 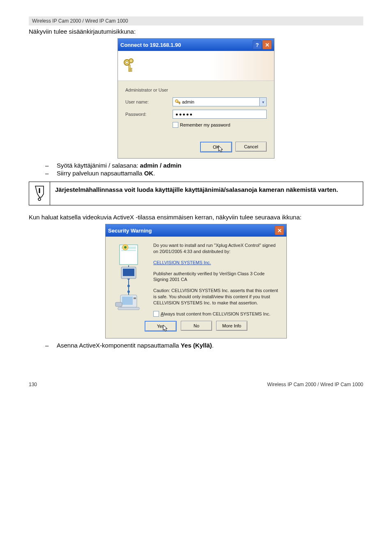 I want to click on no-button: No, so click(x=196, y=326).